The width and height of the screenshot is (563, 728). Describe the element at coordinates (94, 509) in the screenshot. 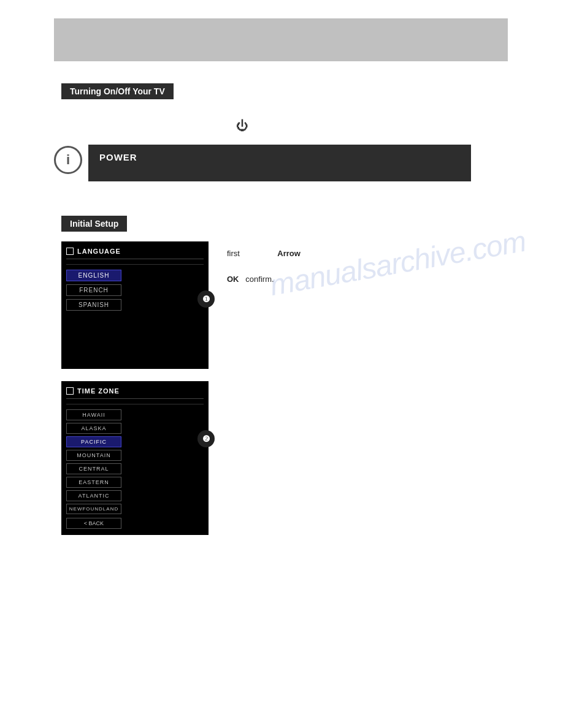

I see `tz-btn-newfoundland: NEWFOUNDLAND` at that location.